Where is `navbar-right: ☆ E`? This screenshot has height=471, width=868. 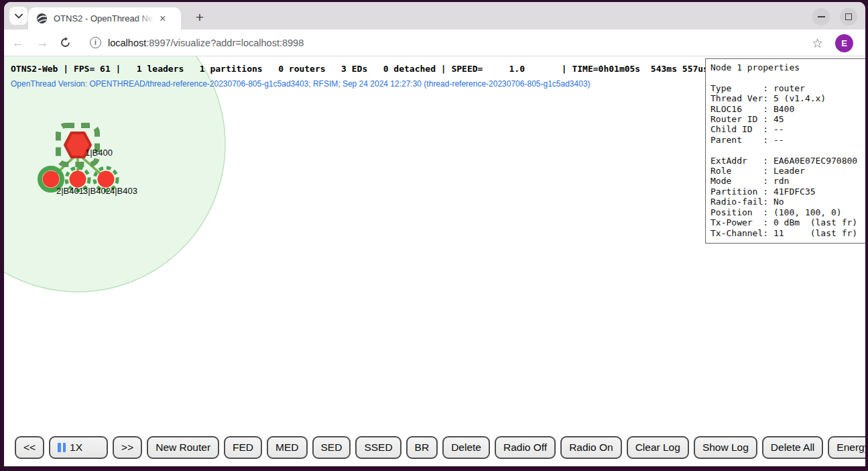 navbar-right: ☆ E is located at coordinates (839, 43).